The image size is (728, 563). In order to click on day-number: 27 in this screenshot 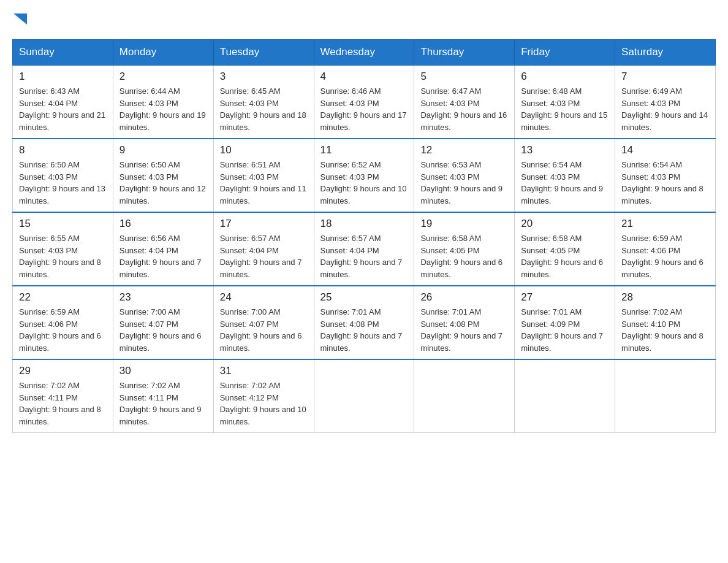, I will do `click(565, 297)`.